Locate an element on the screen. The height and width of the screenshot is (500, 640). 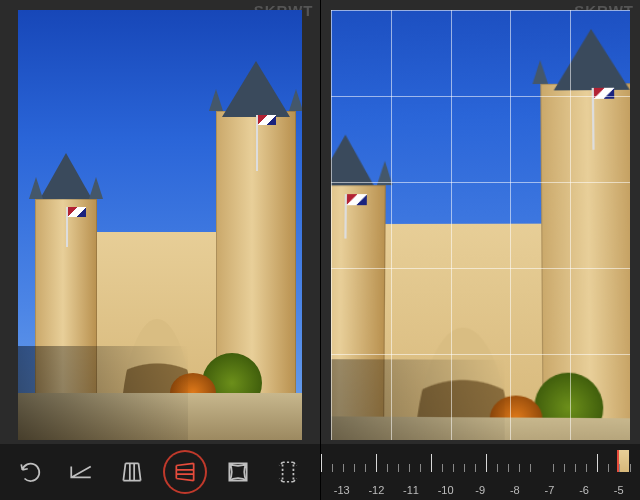
ruler-labels: -13-12-11-10-9-8-7-6-5 is located at coordinates (481, 490).